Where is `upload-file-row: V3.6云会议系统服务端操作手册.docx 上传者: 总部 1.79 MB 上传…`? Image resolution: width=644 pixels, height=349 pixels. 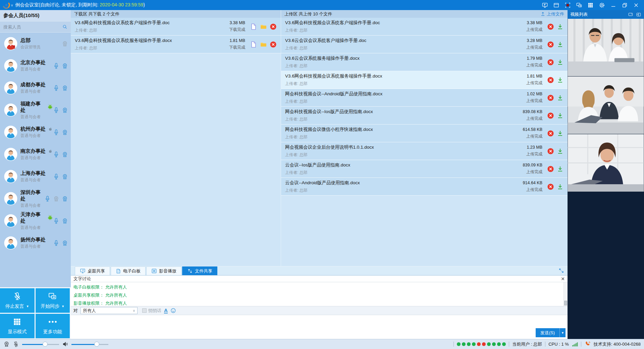
upload-file-row: V3.6云会议系统服务端操作手册.docx 上传者: 总部 1.79 MB 上传… is located at coordinates (424, 62).